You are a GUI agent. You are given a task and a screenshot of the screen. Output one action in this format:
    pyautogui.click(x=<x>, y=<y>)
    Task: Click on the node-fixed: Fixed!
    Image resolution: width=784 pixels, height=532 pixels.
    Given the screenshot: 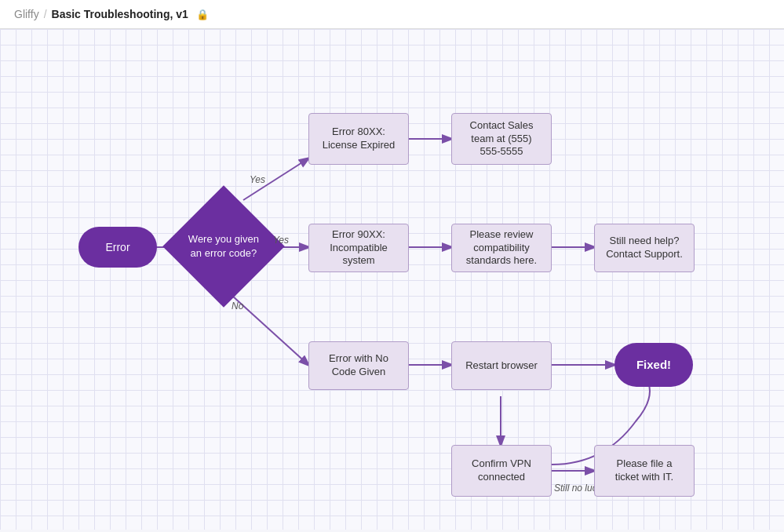 What is the action you would take?
    pyautogui.click(x=654, y=365)
    